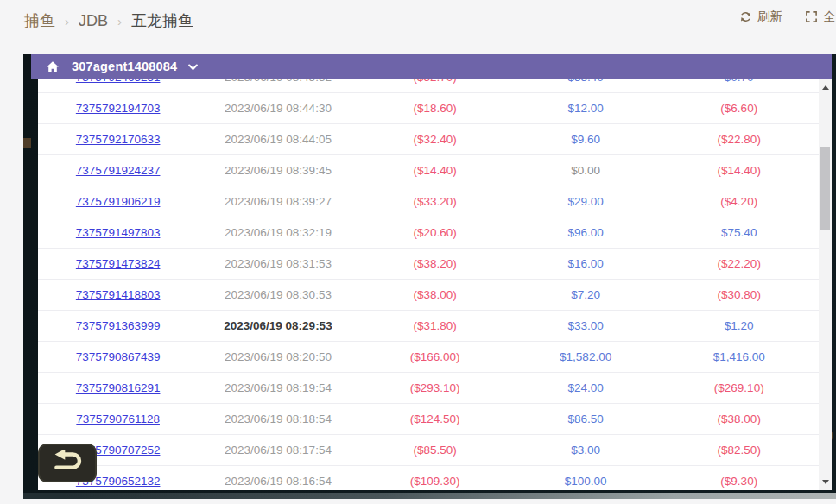  I want to click on win-amount: $33.40, so click(586, 81).